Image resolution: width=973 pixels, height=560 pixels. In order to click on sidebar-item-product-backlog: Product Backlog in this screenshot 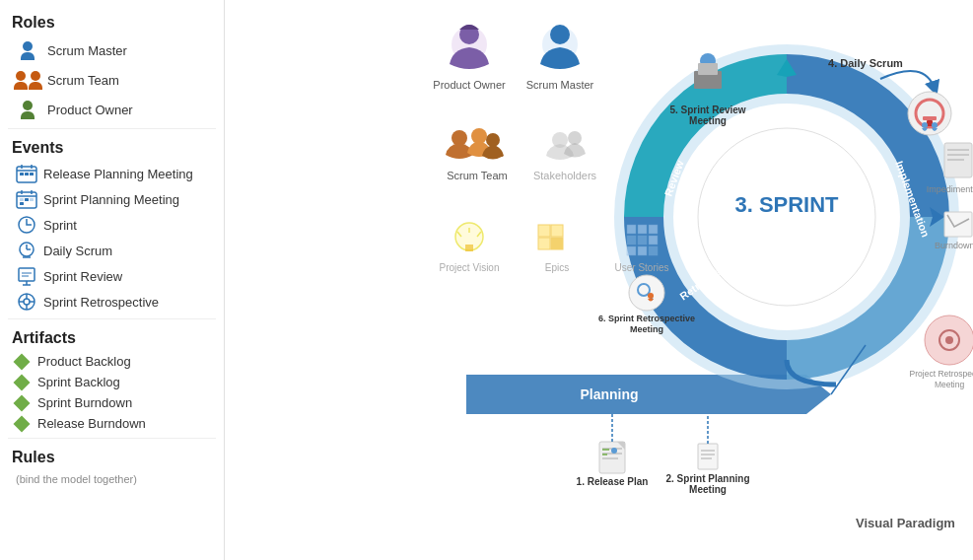, I will do `click(112, 361)`.